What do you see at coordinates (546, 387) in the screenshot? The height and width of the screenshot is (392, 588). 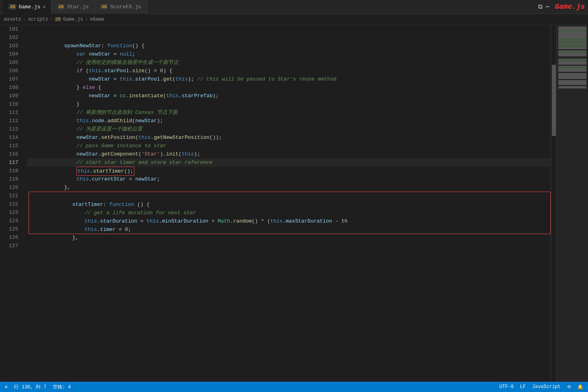 I see `status-language: JavaScript` at bounding box center [546, 387].